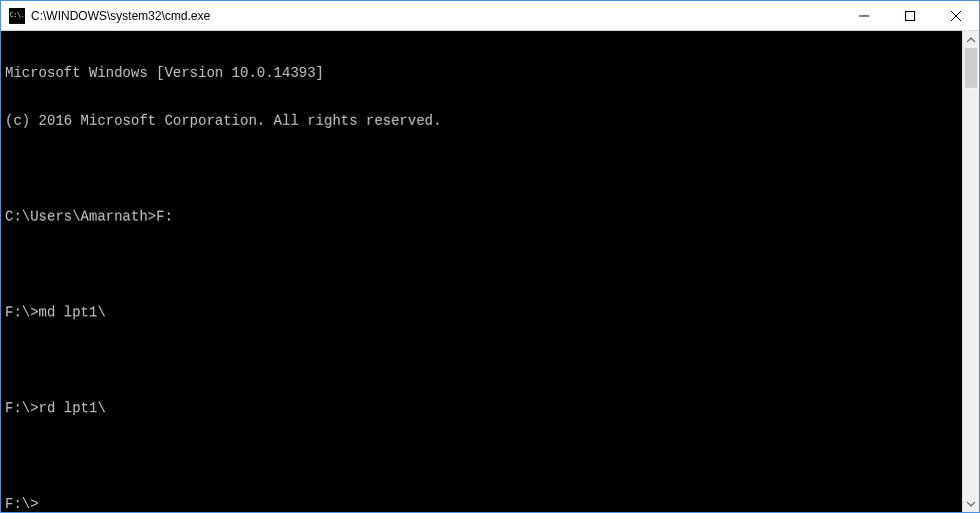 Image resolution: width=980 pixels, height=513 pixels. Describe the element at coordinates (910, 16) in the screenshot. I see `maximize-button` at that location.